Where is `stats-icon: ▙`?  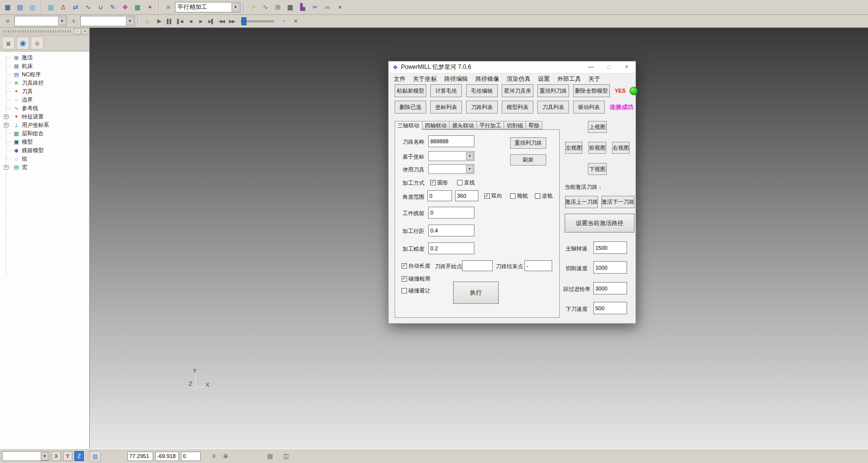 stats-icon: ▙ is located at coordinates (302, 7).